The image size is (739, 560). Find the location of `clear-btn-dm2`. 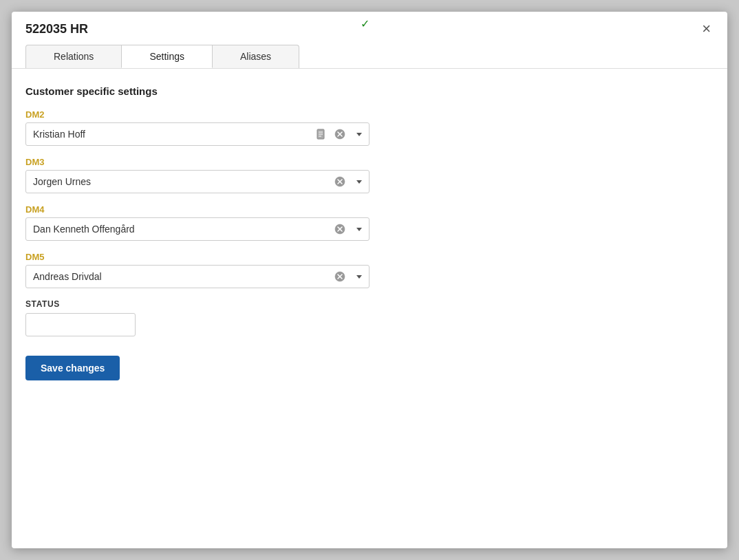

clear-btn-dm2 is located at coordinates (340, 134).